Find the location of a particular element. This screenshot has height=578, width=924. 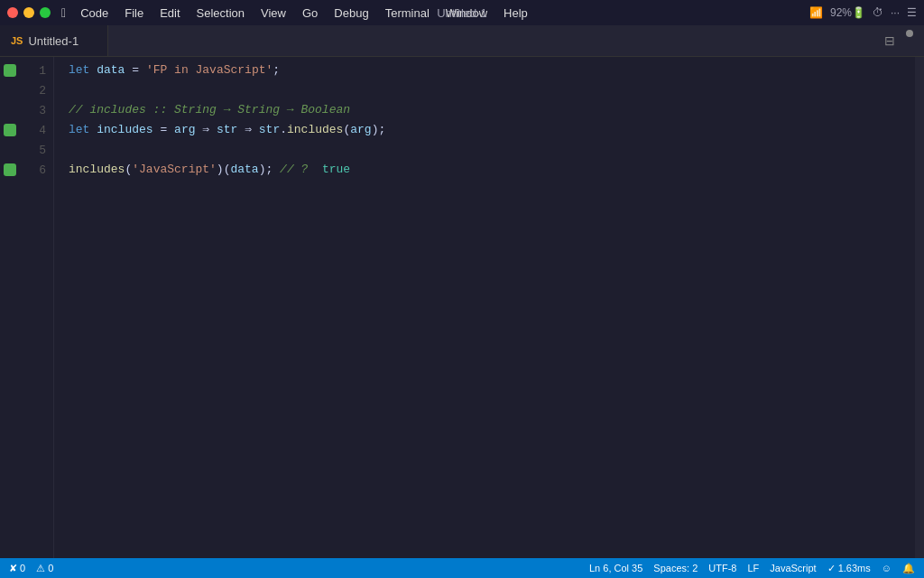

maximize-button is located at coordinates (45, 13).